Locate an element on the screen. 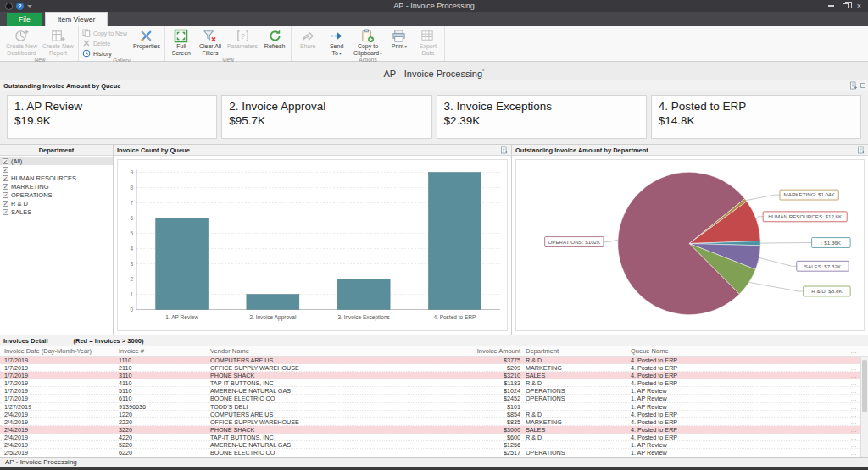 The width and height of the screenshot is (868, 470). copy-to-new-button: Copy to New is located at coordinates (105, 33).